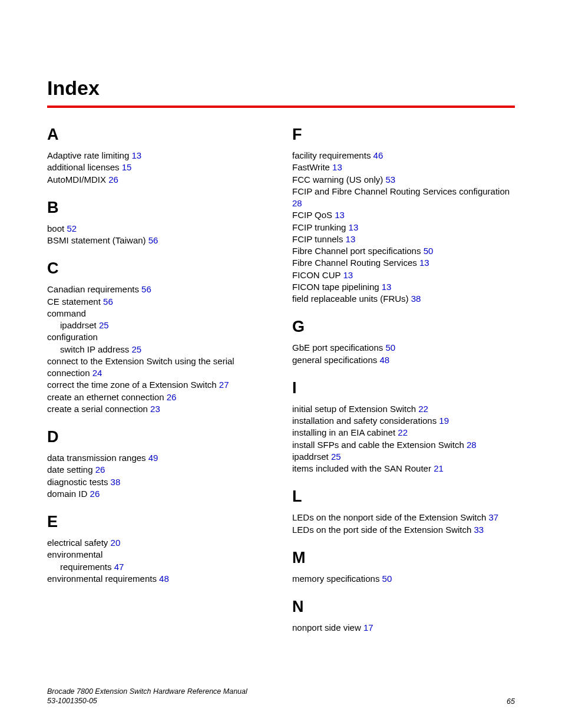 Image resolution: width=562 pixels, height=728 pixels. I want to click on index-entry: nonport side view 17, so click(404, 628).